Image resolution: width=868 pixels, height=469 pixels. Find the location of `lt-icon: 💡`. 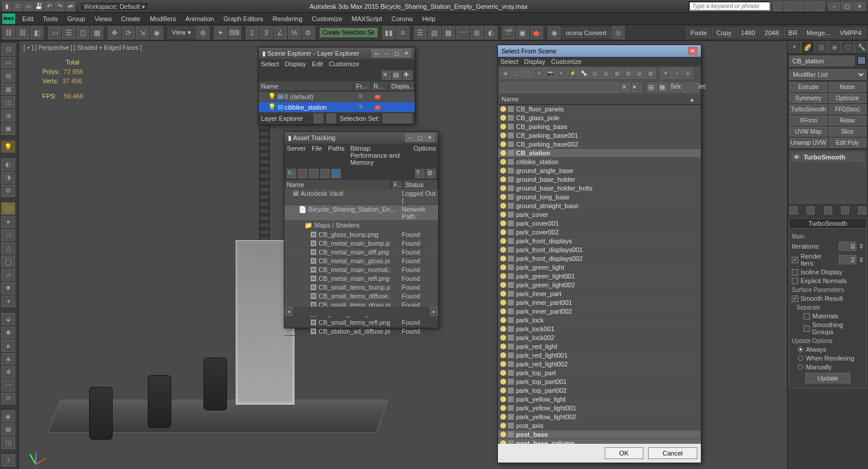

lt-icon: 💡 is located at coordinates (8, 147).